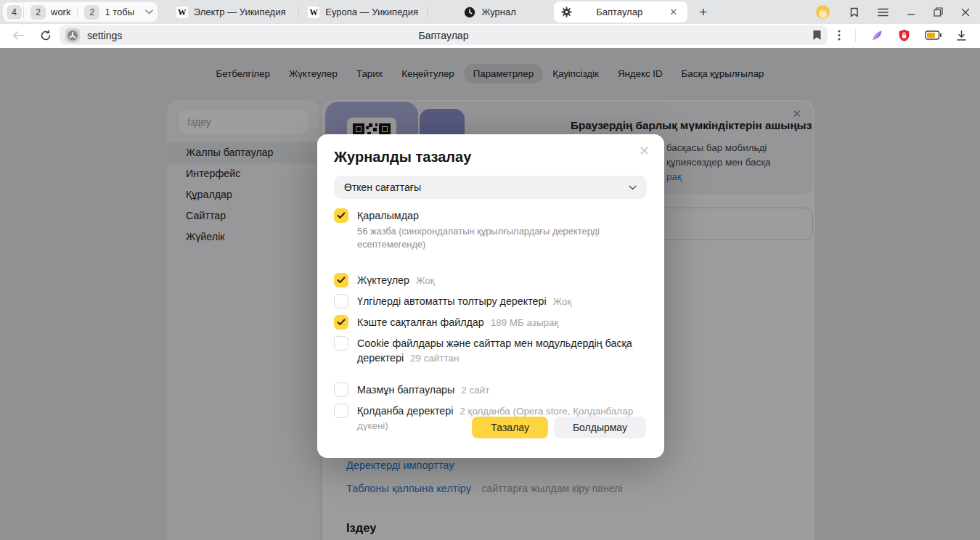 The width and height of the screenshot is (980, 540). What do you see at coordinates (877, 36) in the screenshot?
I see `extension-feather-icon` at bounding box center [877, 36].